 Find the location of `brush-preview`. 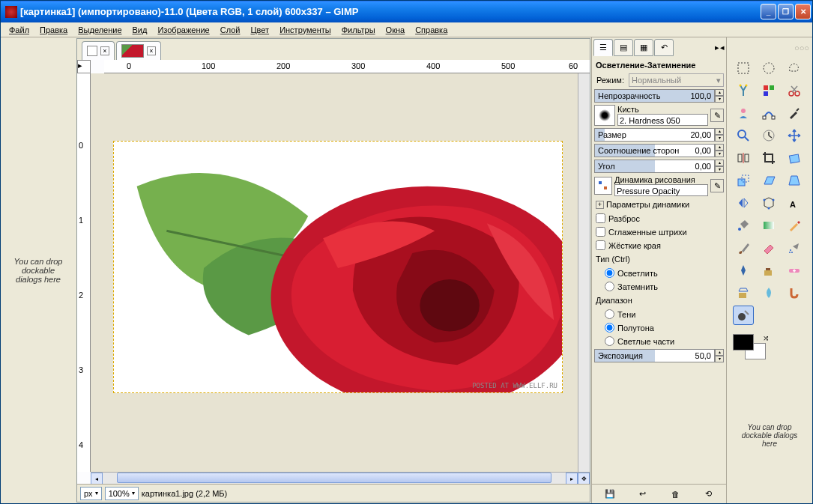

brush-preview is located at coordinates (605, 115).